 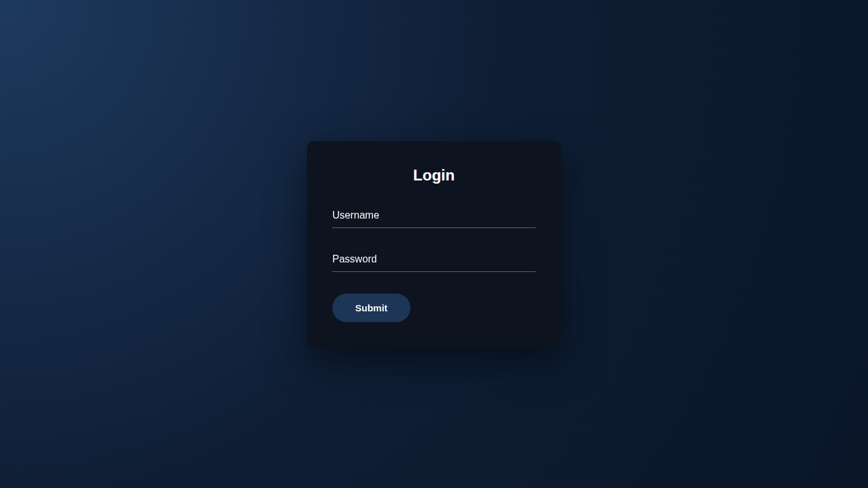 I want to click on password-field-wrapper: Password, so click(x=434, y=259).